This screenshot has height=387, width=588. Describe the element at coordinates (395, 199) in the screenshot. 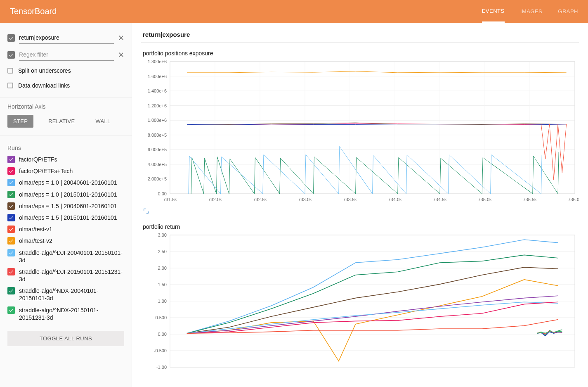

I see `svg-text: 734.0k` at that location.